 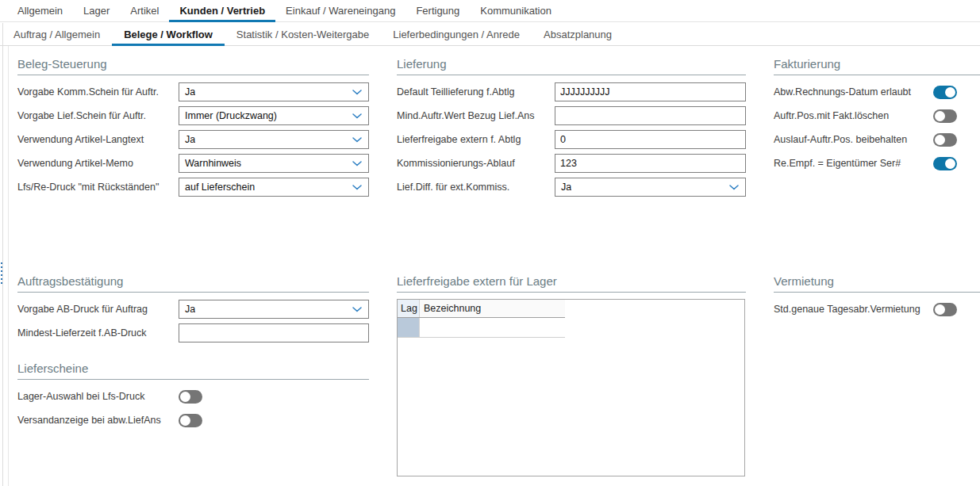 What do you see at coordinates (97, 11) in the screenshot?
I see `tab-lager: Lager` at bounding box center [97, 11].